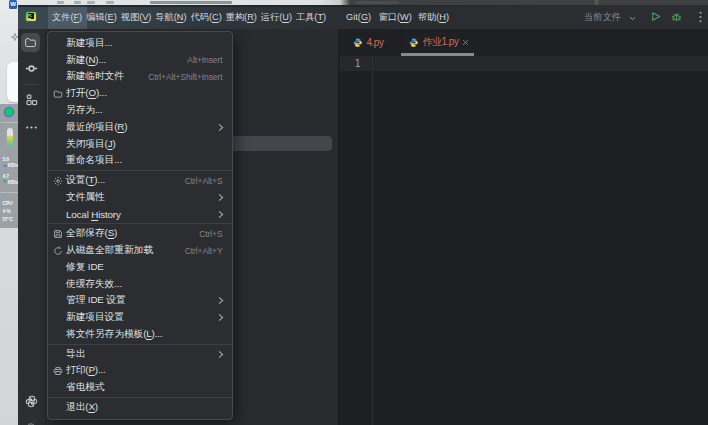 The image size is (708, 425). What do you see at coordinates (140, 388) in the screenshot?
I see `menu-item-省电模式: 省电模式` at bounding box center [140, 388].